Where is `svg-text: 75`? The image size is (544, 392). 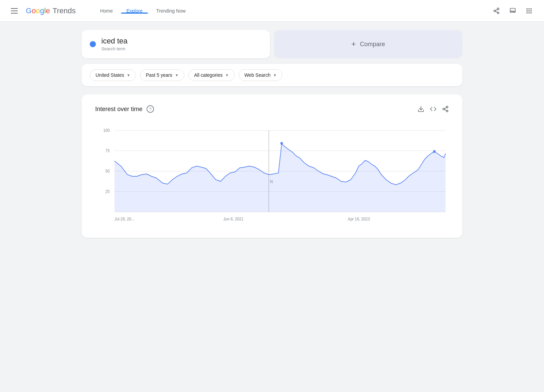
svg-text: 75 is located at coordinates (107, 151).